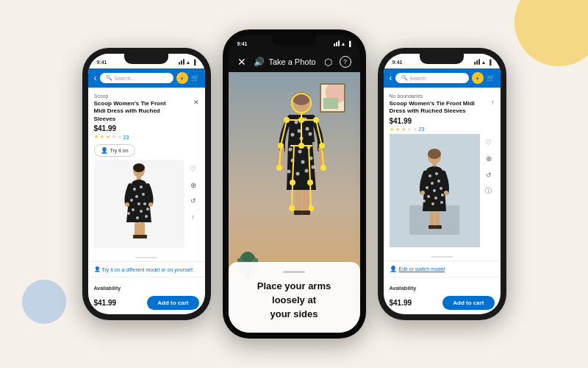 The height and width of the screenshot is (368, 588). Describe the element at coordinates (442, 184) in the screenshot. I see `phone-right-screen: 9:41 ▲ ▐ ‹ 🔍 Search ✦` at that location.